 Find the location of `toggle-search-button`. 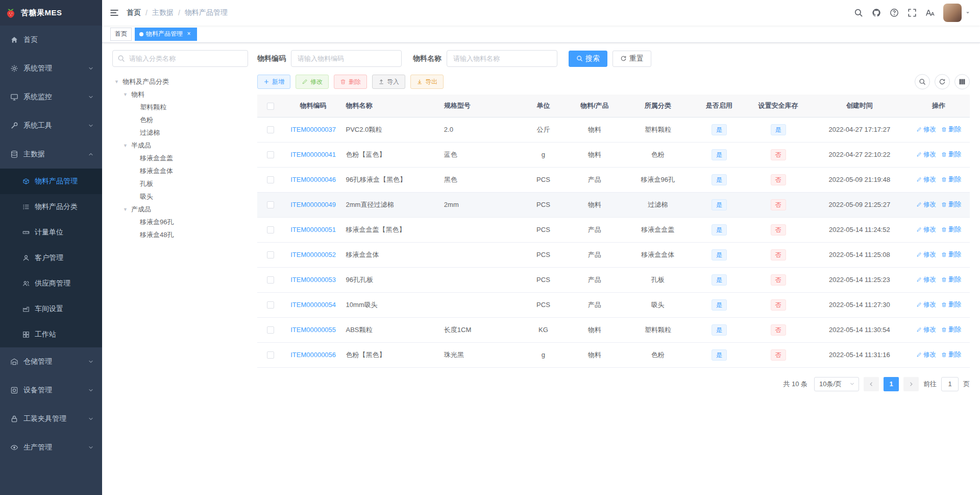

toggle-search-button is located at coordinates (922, 82).